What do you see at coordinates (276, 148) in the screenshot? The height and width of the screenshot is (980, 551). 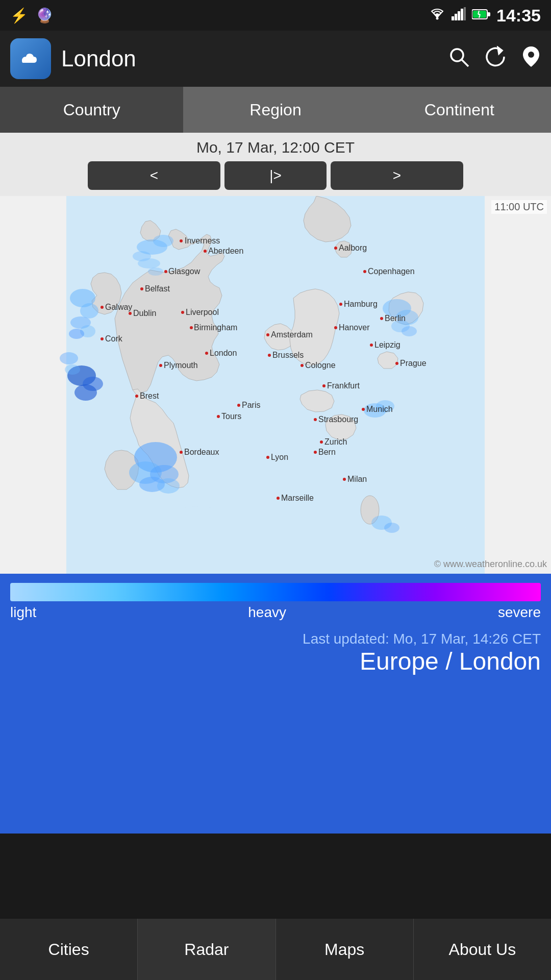 I see `datetime-display: Mo, 17 Mar, 12:00 CET` at bounding box center [276, 148].